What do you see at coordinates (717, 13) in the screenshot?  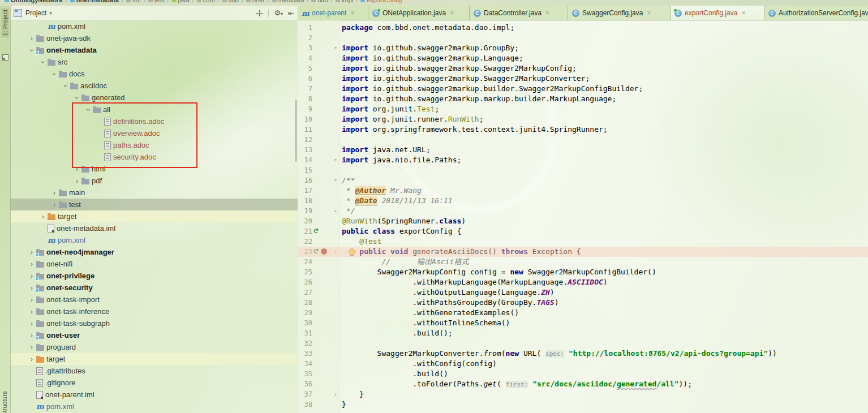 I see `tab-exportconfig-java: CexportConfig.java×` at bounding box center [717, 13].